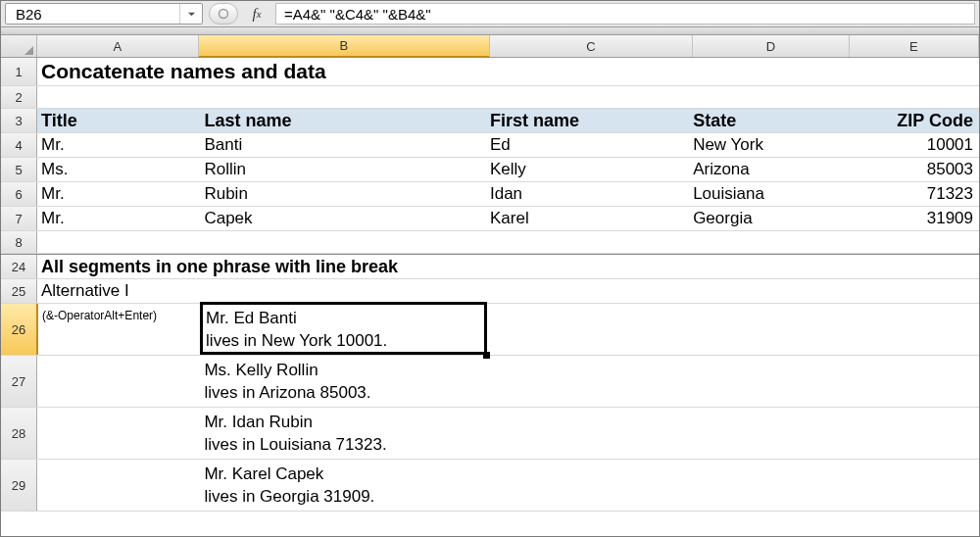 The height and width of the screenshot is (537, 980). Describe the element at coordinates (119, 485) in the screenshot. I see `cell-A29` at that location.